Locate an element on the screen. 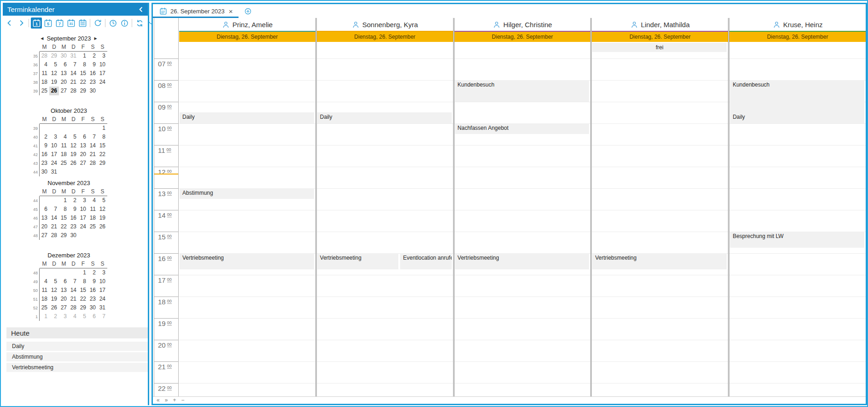 The image size is (868, 407). column-header-sonnenberg-kyra: Sonnenberg, Kyra is located at coordinates (385, 25).